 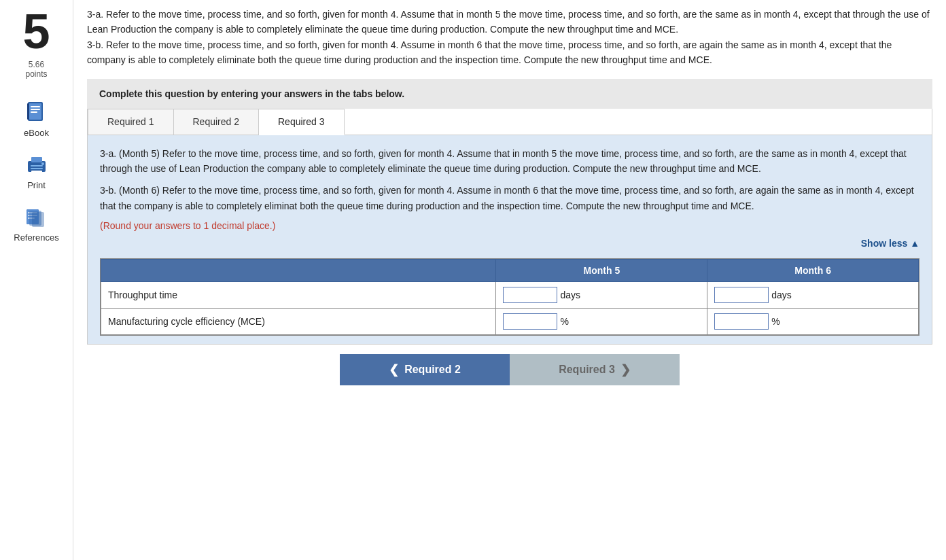 I want to click on throughput-month5-unit: days, so click(x=570, y=295).